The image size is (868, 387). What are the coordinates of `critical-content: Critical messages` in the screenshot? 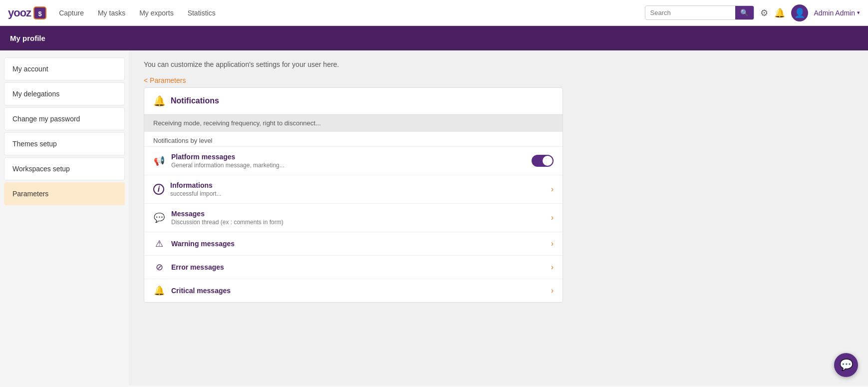 It's located at (361, 291).